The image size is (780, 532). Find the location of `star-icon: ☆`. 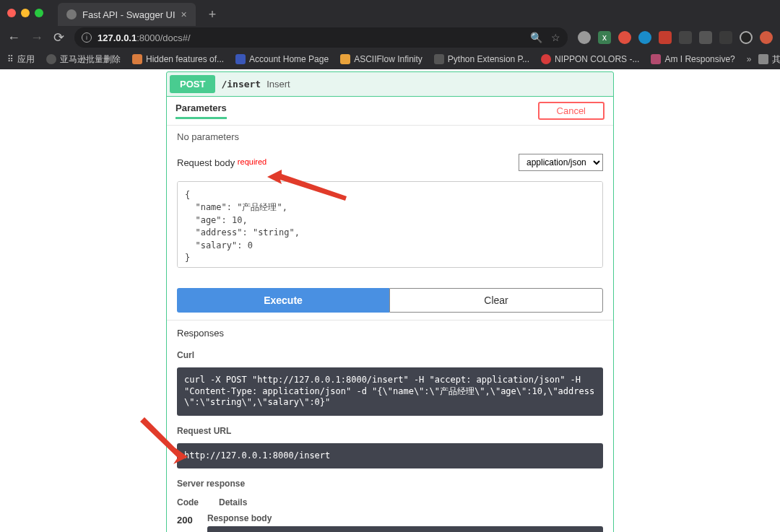

star-icon: ☆ is located at coordinates (556, 38).